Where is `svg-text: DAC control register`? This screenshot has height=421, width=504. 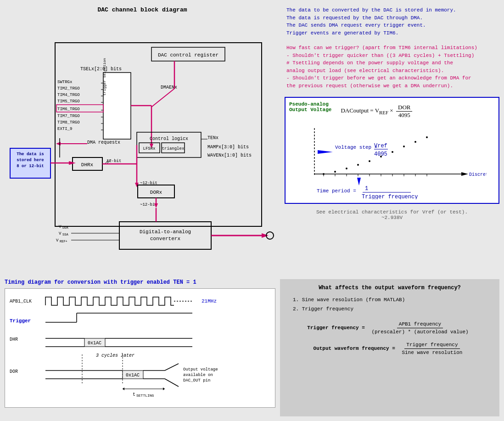 svg-text: DAC control register is located at coordinates (188, 55).